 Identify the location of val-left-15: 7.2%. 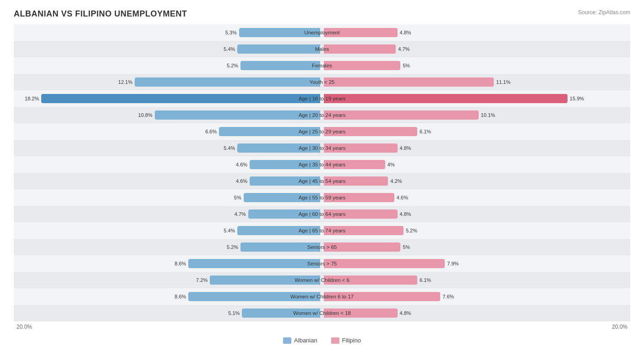
(201, 280).